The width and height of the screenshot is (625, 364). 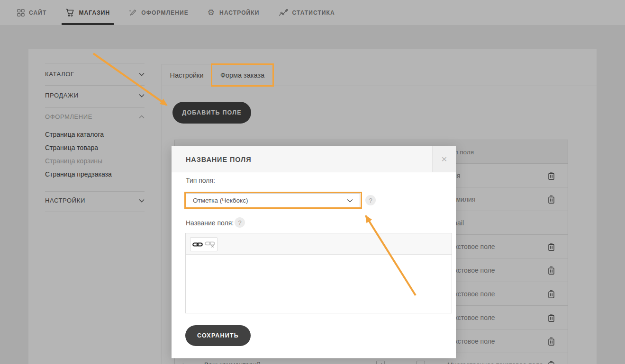 What do you see at coordinates (314, 159) in the screenshot?
I see `dialog-header: НАЗВАНИЕ ПОЛЯ ×` at bounding box center [314, 159].